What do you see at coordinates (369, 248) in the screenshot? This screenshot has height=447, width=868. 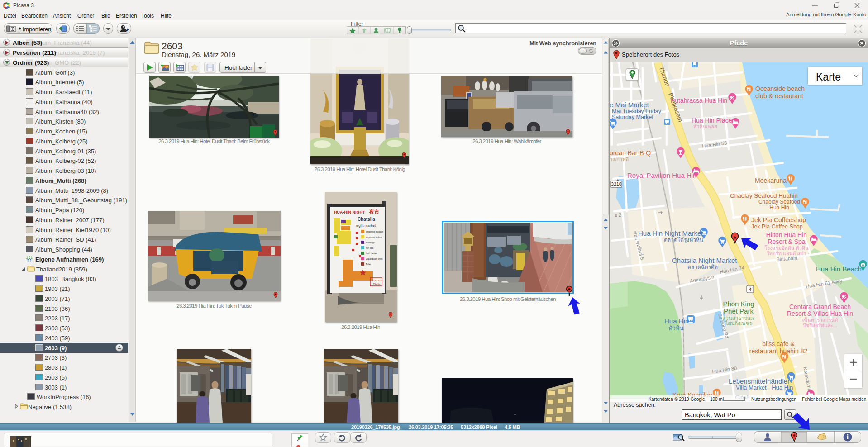 I see `svg-text: fish spa` at bounding box center [369, 248].